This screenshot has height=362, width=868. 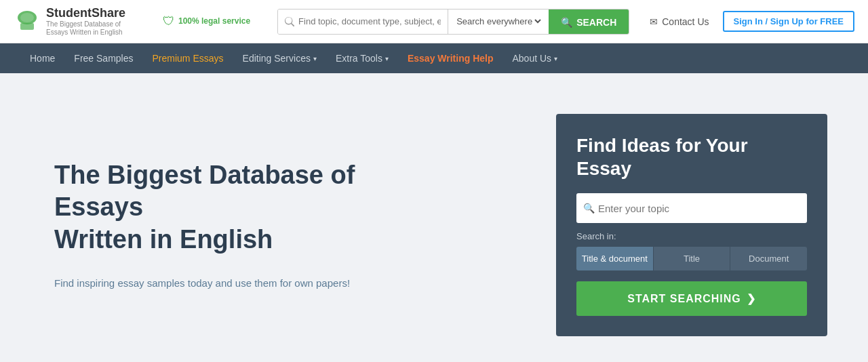 I want to click on about-us-chevron: ▾, so click(x=556, y=58).